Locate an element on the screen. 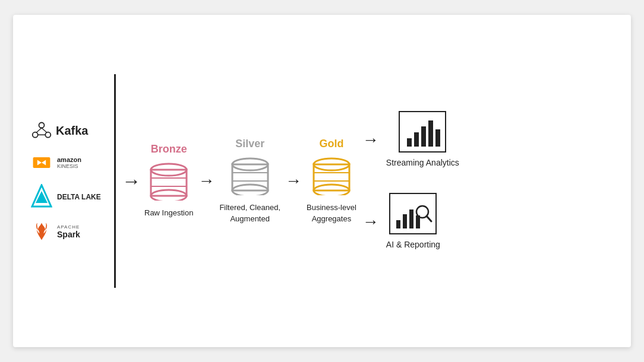 Image resolution: width=644 pixels, height=362 pixels. kinesis-sublabel: KINESIS is located at coordinates (69, 166).